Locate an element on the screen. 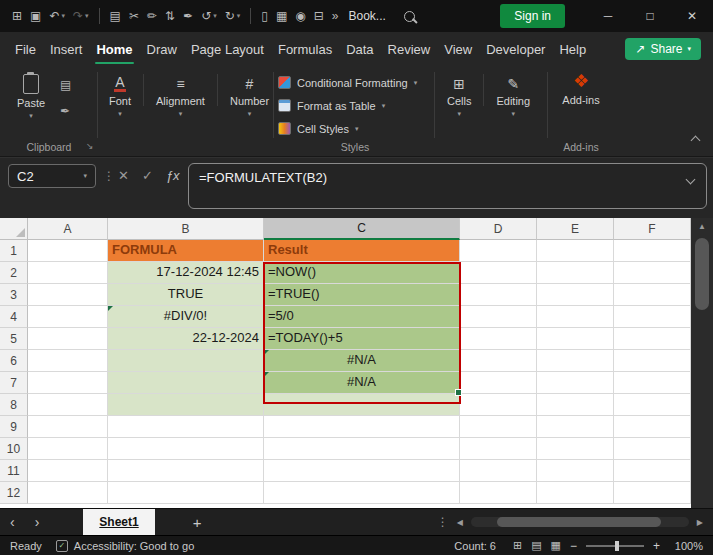 This screenshot has height=555, width=713. cell-E3 is located at coordinates (576, 295).